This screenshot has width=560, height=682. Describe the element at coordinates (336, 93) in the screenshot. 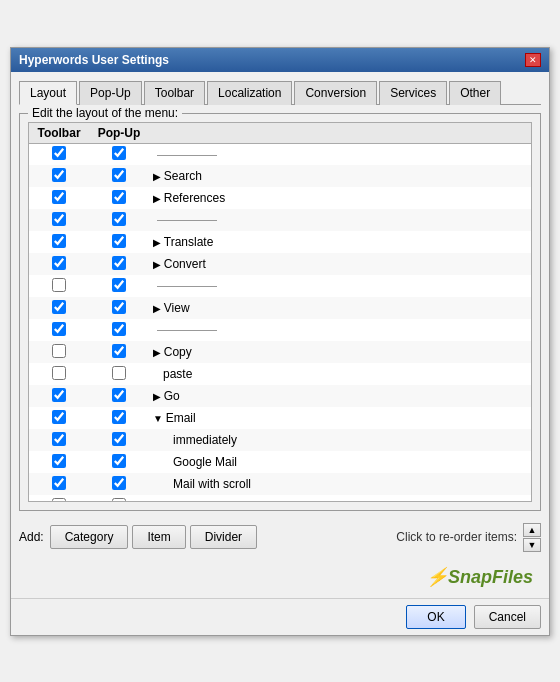

I see `tab-conversion: Conversion` at that location.